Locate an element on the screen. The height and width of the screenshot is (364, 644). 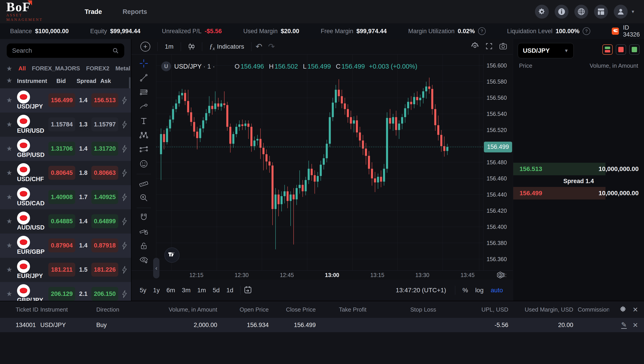
scale-auto-button: auto is located at coordinates (497, 290).